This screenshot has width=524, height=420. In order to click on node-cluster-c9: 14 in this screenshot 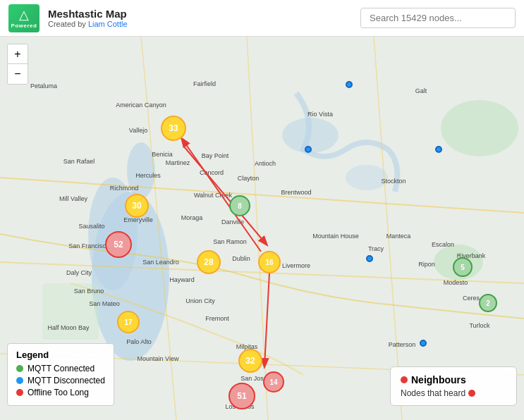, I will do `click(274, 382)`.